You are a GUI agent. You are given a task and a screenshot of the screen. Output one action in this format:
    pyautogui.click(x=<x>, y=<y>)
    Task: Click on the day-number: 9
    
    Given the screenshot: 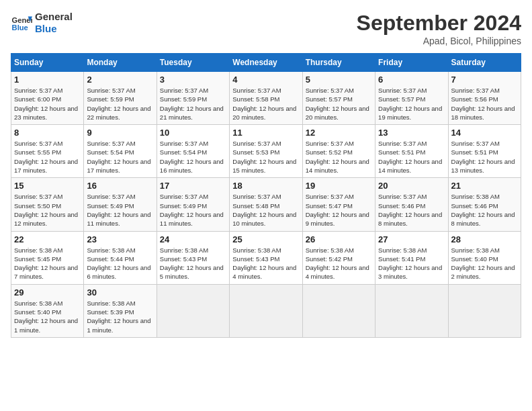 What is the action you would take?
    pyautogui.click(x=120, y=133)
    